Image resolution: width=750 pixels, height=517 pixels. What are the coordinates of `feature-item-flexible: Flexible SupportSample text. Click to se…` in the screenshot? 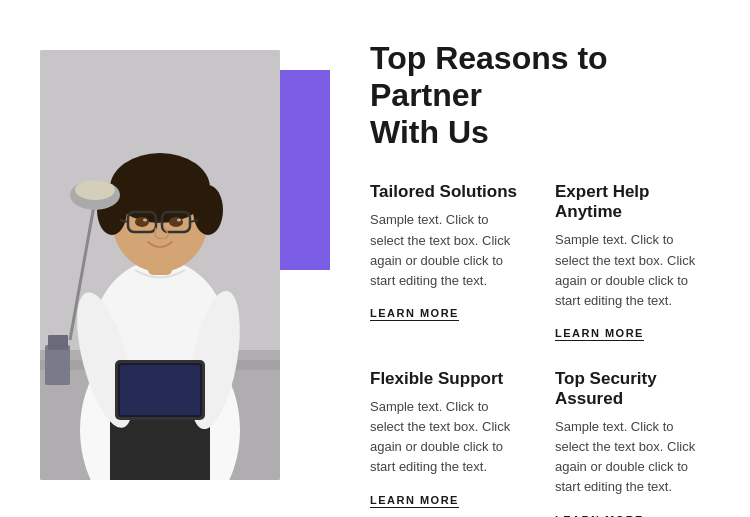 It's located at (448, 443).